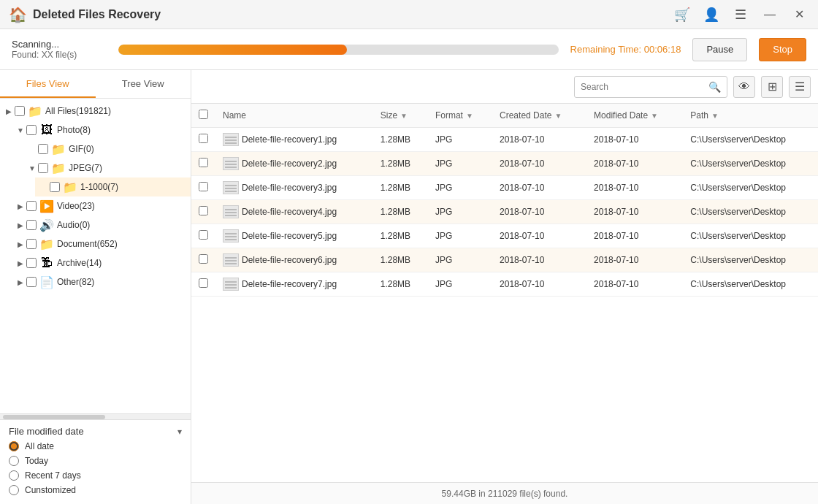  What do you see at coordinates (31, 263) in the screenshot?
I see `checkbox-archive` at bounding box center [31, 263].